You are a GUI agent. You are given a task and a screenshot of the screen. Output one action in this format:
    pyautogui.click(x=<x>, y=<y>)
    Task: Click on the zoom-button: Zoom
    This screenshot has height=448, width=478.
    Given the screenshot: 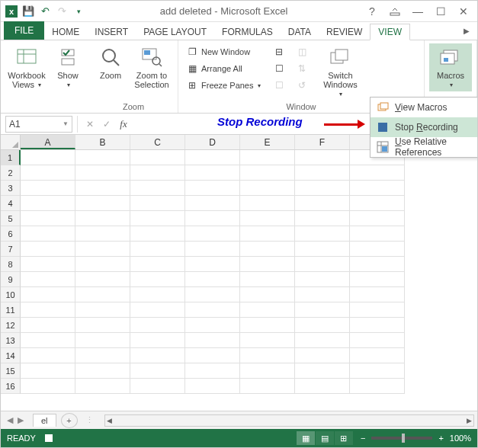 What is the action you would take?
    pyautogui.click(x=111, y=62)
    